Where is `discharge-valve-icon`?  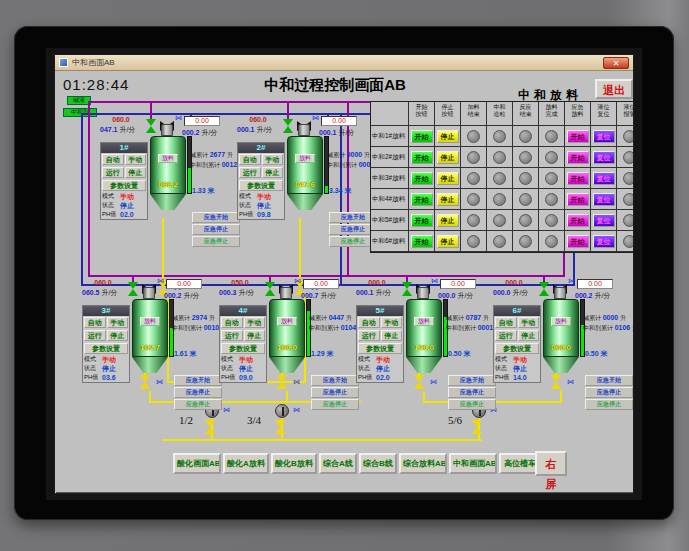
discharge-valve-icon is located at coordinates (282, 378).